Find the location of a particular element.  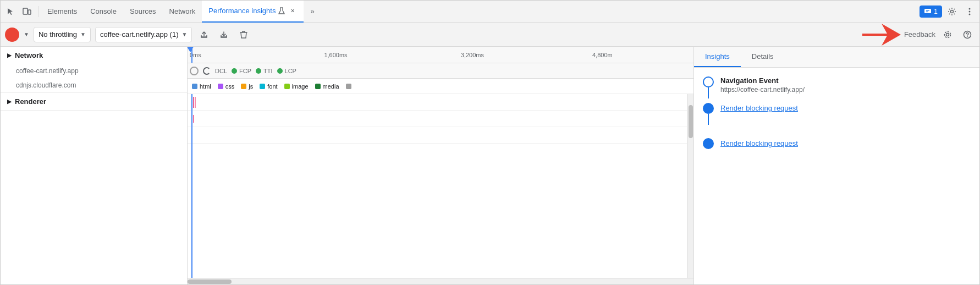

resource-image: image is located at coordinates (296, 86).